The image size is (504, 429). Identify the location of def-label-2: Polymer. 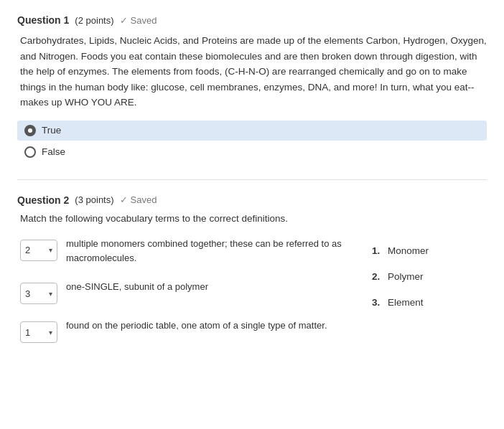
(406, 277).